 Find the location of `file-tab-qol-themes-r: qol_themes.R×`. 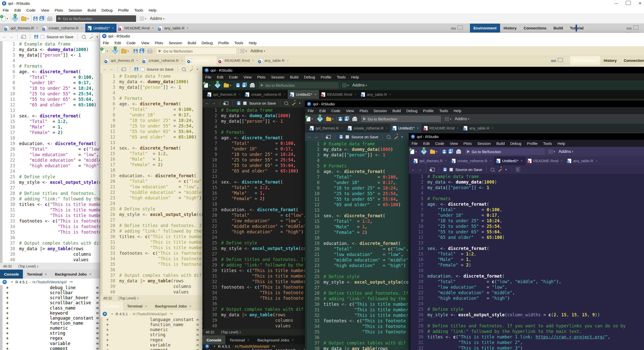

file-tab-qol-themes-r: qol_themes.R× is located at coordinates (224, 95).